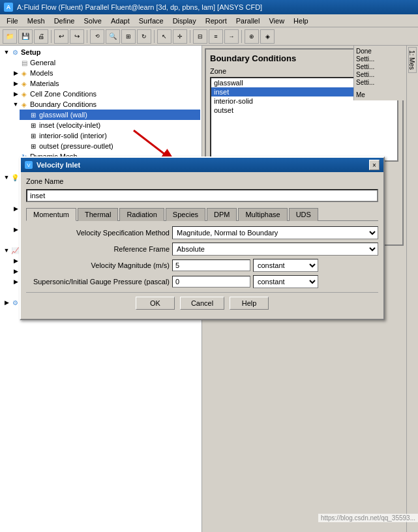 The image size is (418, 532). I want to click on reference-frame-label: Reference Frame, so click(98, 249).